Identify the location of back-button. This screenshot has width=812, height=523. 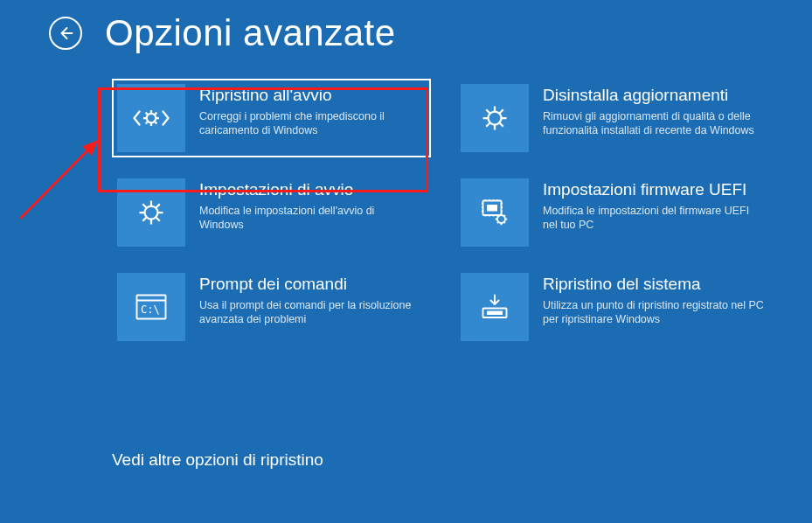
(66, 33).